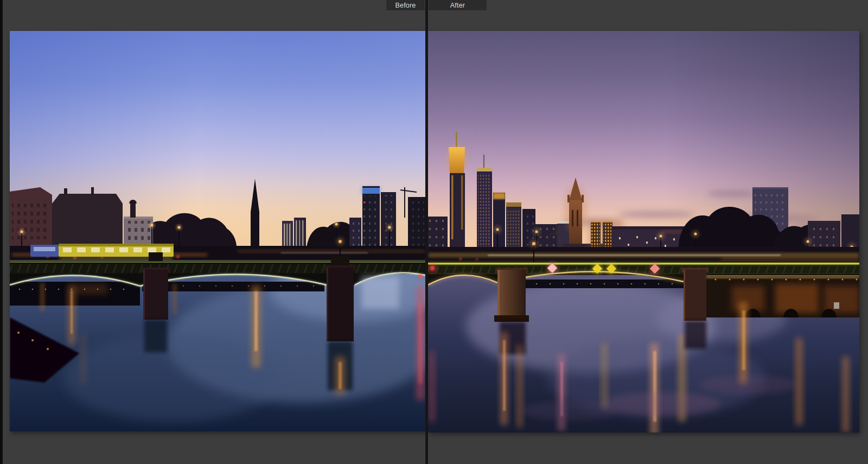  What do you see at coordinates (218, 252) in the screenshot?
I see `before-street-tram` at bounding box center [218, 252].